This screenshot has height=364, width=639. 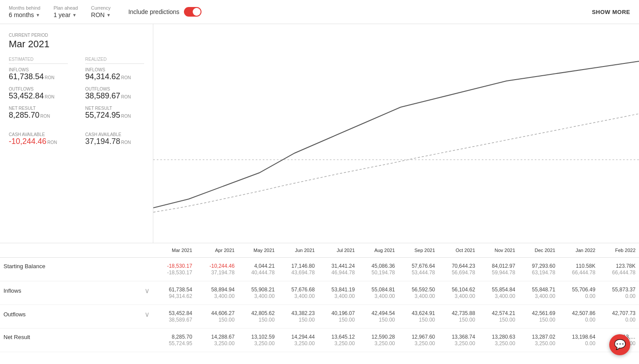 I want to click on predictions-group: Include predictions, so click(x=165, y=12).